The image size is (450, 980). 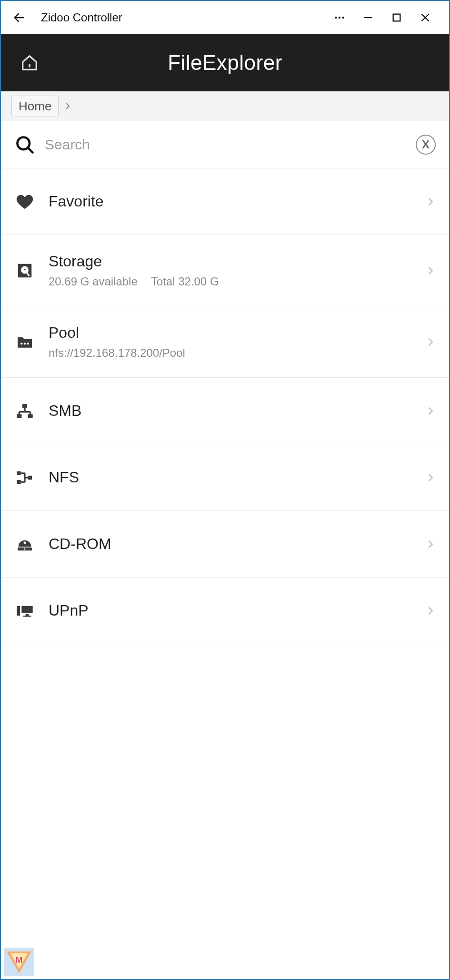 I want to click on close-button, so click(x=425, y=18).